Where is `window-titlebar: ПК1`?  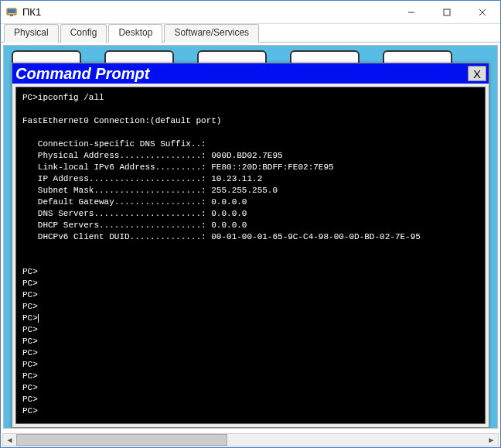
window-titlebar: ПК1 is located at coordinates (250, 12).